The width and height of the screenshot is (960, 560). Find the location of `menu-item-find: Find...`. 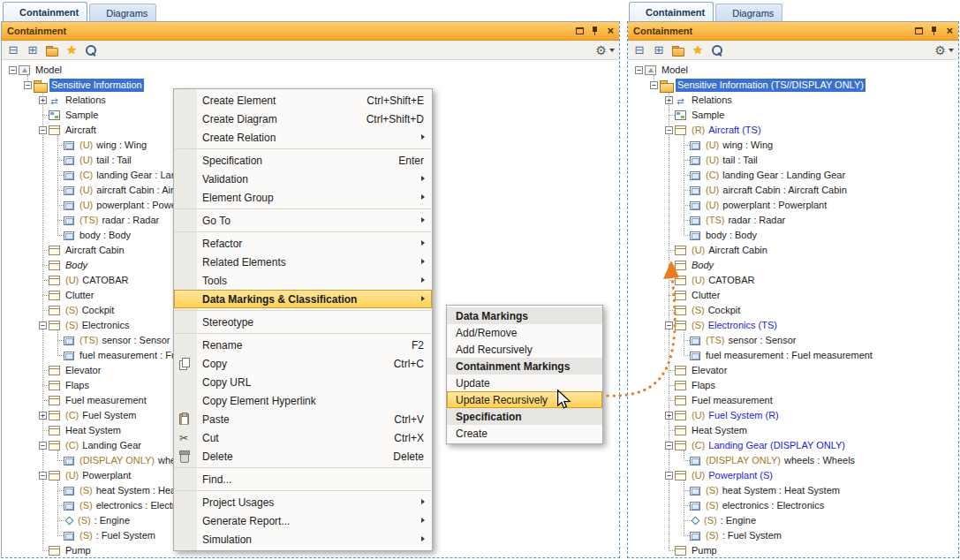

menu-item-find: Find... is located at coordinates (303, 479).